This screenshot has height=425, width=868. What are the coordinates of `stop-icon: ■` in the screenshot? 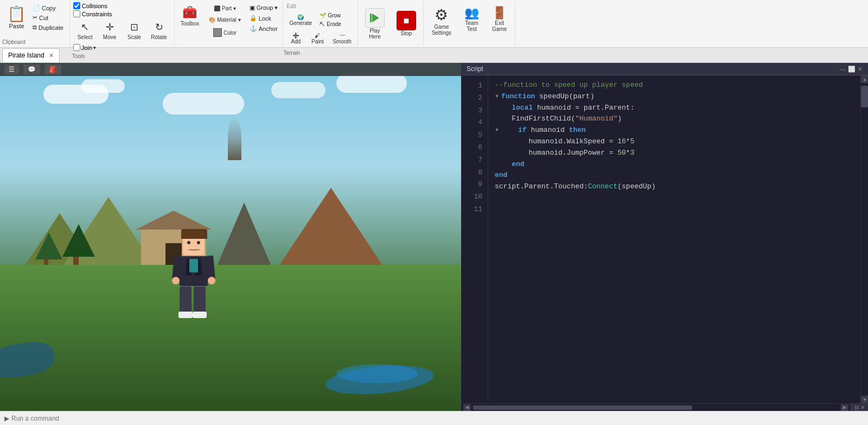 It's located at (406, 21).